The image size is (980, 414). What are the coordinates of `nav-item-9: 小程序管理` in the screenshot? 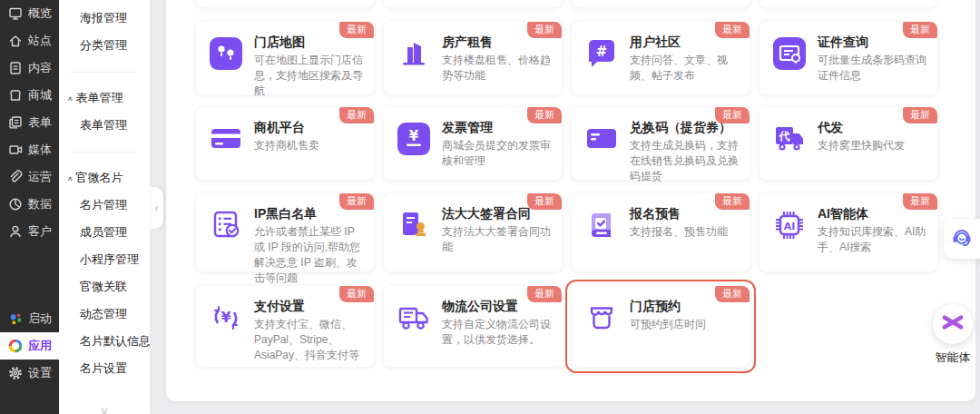 It's located at (104, 260).